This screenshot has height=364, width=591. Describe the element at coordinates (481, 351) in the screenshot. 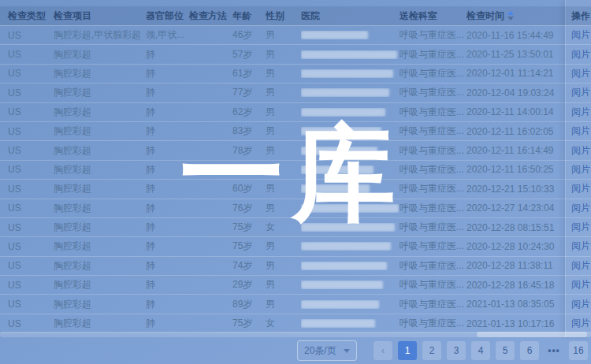

I see `page-button-4: 4` at that location.